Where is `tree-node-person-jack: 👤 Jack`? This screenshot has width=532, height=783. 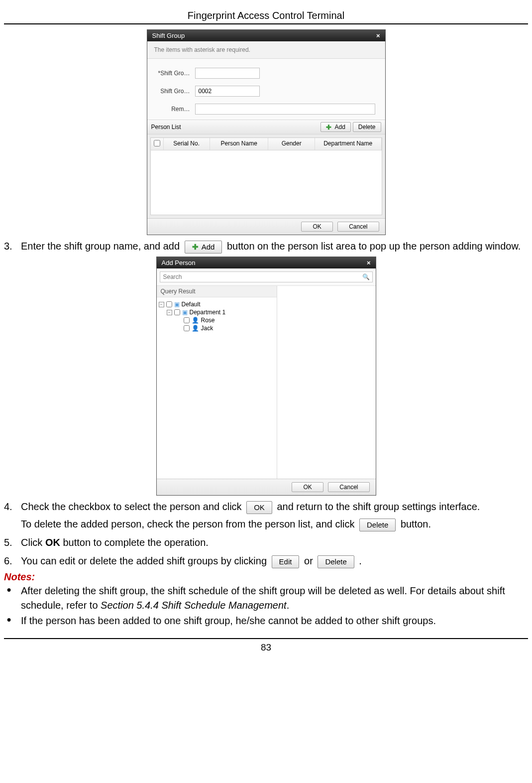
tree-node-person-jack: 👤 Jack is located at coordinates (217, 328).